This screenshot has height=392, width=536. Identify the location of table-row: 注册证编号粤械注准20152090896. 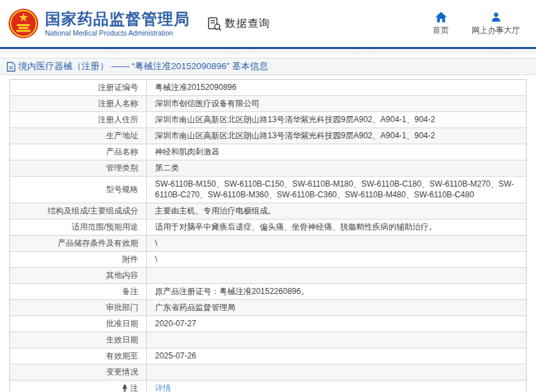
(268, 87).